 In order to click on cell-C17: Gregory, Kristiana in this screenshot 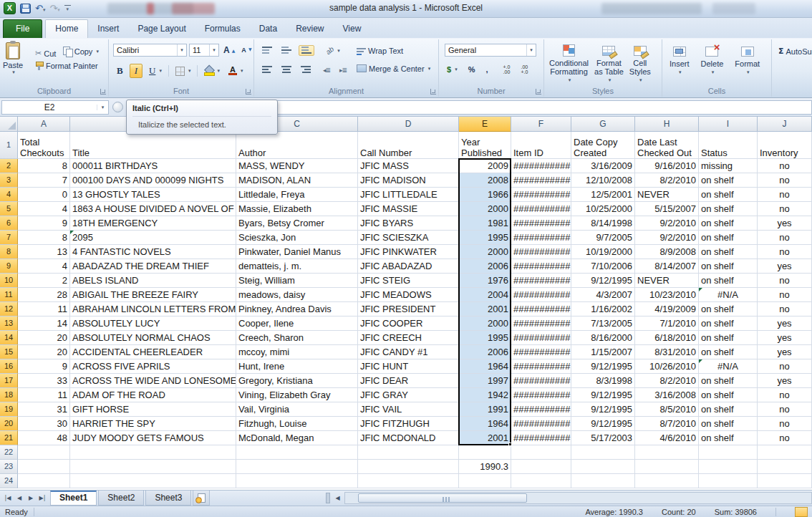, I will do `click(297, 381)`.